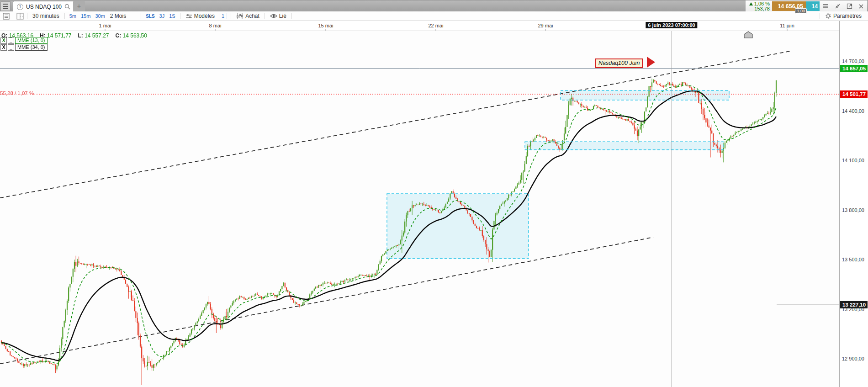 Image resolution: width=868 pixels, height=387 pixels. I want to click on alert-distance-label: 55,28 / 1,07 %, so click(17, 93).